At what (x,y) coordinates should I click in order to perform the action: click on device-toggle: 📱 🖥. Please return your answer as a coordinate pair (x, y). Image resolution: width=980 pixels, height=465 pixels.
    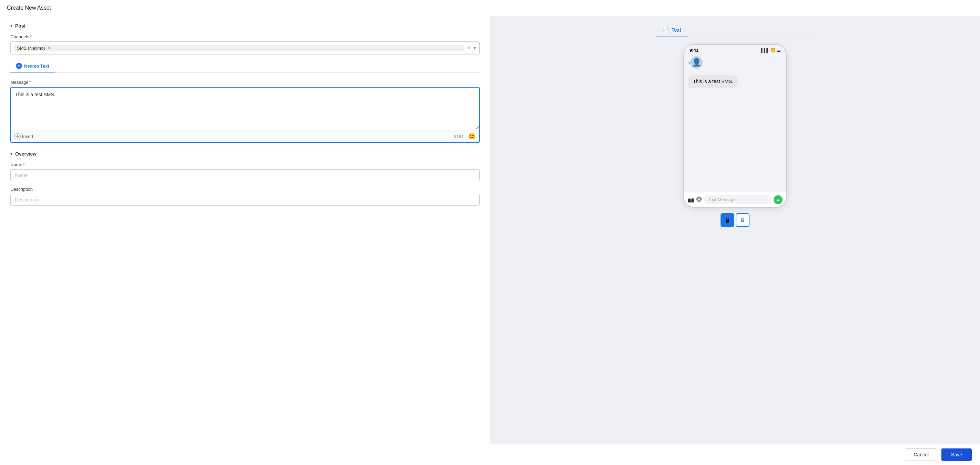
    Looking at the image, I should click on (735, 220).